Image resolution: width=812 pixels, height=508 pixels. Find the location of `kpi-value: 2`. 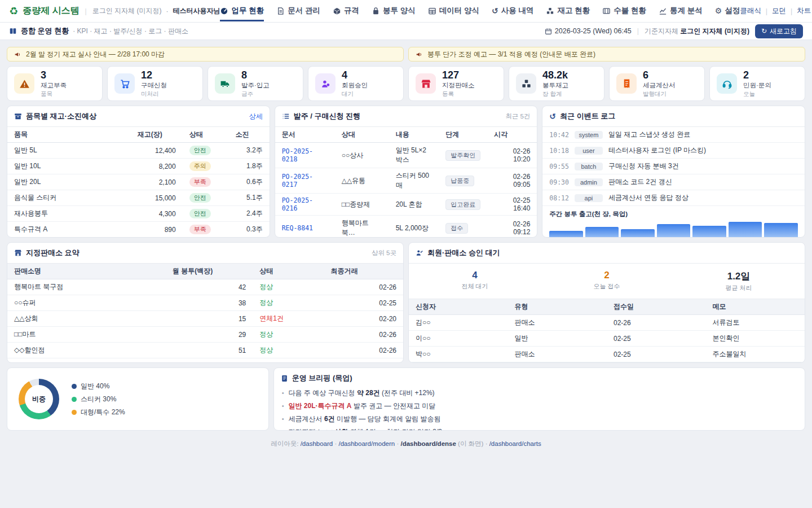

kpi-value: 2 is located at coordinates (746, 75).